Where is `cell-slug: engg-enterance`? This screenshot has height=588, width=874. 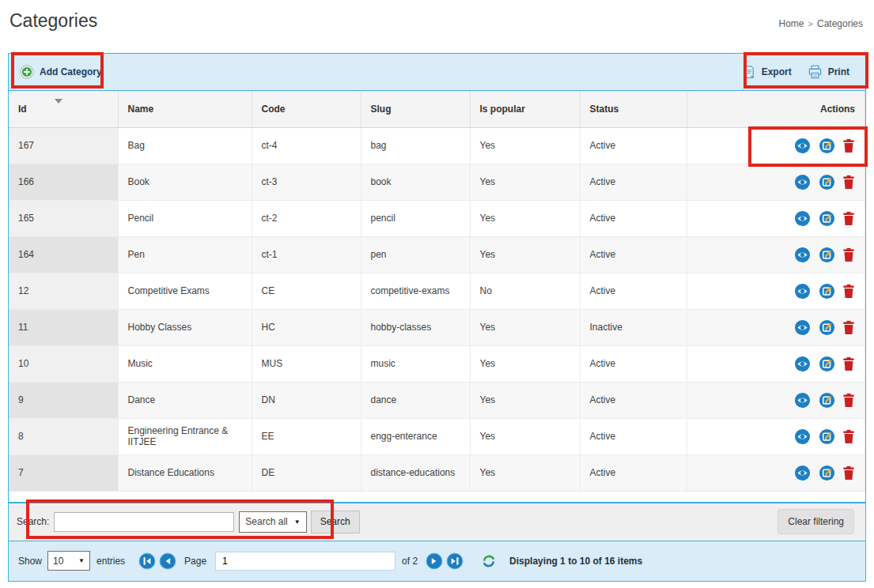 cell-slug: engg-enterance is located at coordinates (415, 436).